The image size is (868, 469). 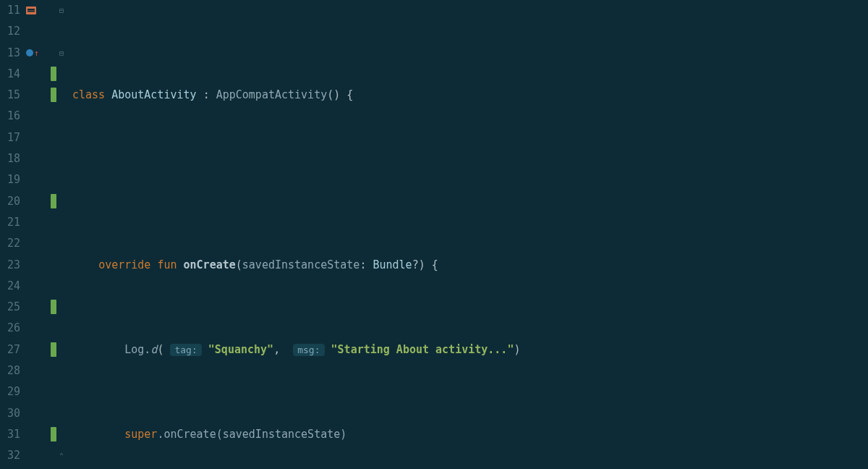 What do you see at coordinates (252, 434) in the screenshot?
I see `super-call: .onCreate(savedInstanceState)` at bounding box center [252, 434].